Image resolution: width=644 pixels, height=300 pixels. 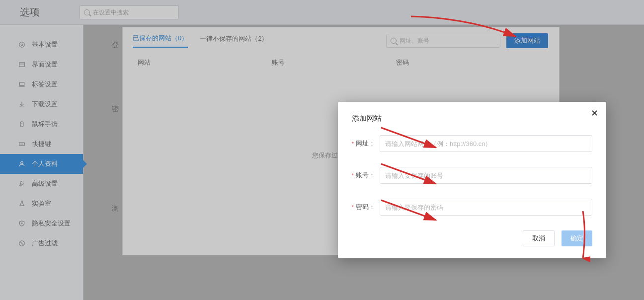 What do you see at coordinates (45, 104) in the screenshot?
I see `sidebar-item-label: 下载设置` at bounding box center [45, 104].